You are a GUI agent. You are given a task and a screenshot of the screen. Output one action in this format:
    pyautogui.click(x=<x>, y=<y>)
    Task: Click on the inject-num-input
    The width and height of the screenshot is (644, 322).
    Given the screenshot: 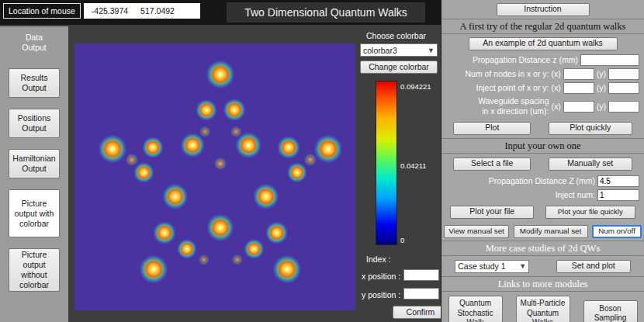 What is the action you would take?
    pyautogui.click(x=618, y=196)
    